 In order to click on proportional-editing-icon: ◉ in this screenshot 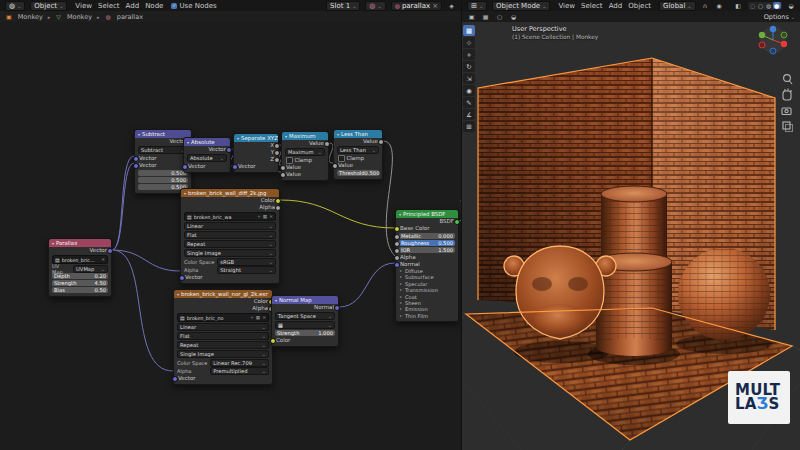, I will do `click(720, 6)`.